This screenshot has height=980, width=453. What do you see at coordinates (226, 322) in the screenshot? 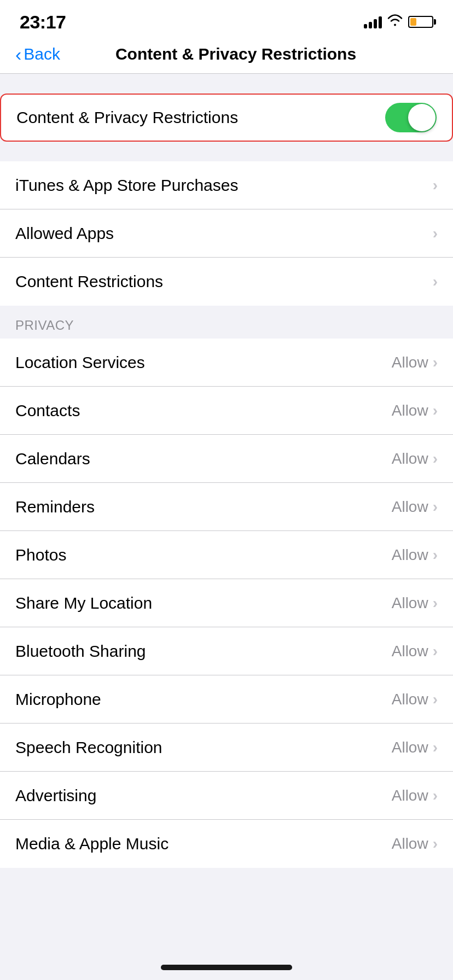
I see `privacy-section-header: PRIVACY` at bounding box center [226, 322].